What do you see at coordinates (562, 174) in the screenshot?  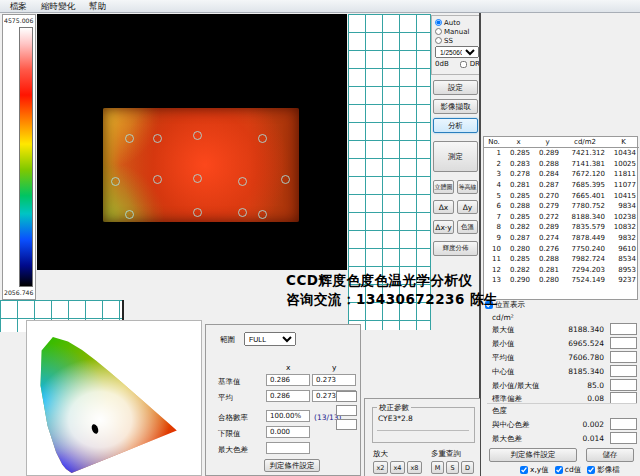 I see `table-row: 30.2780.2847672.12011811` at bounding box center [562, 174].